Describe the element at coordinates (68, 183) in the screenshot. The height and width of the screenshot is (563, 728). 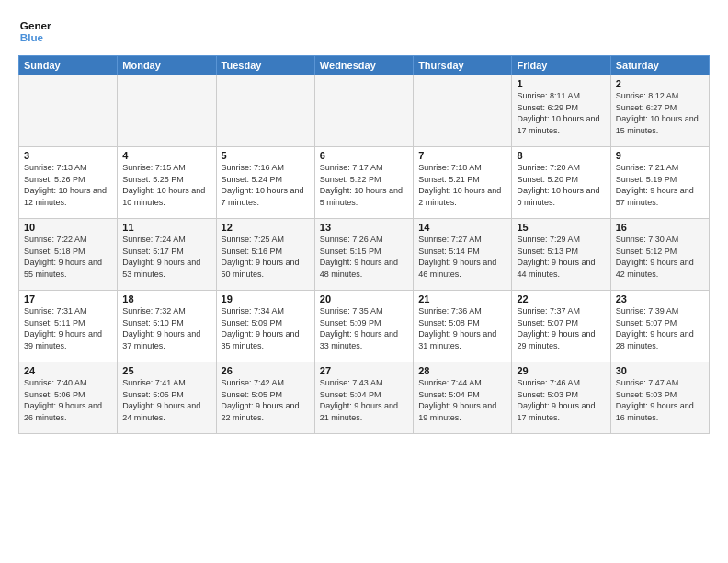
I see `calendar-cell: 3Sunrise: 7:13 AM Sunset: 5:26 PM Daylig…` at that location.